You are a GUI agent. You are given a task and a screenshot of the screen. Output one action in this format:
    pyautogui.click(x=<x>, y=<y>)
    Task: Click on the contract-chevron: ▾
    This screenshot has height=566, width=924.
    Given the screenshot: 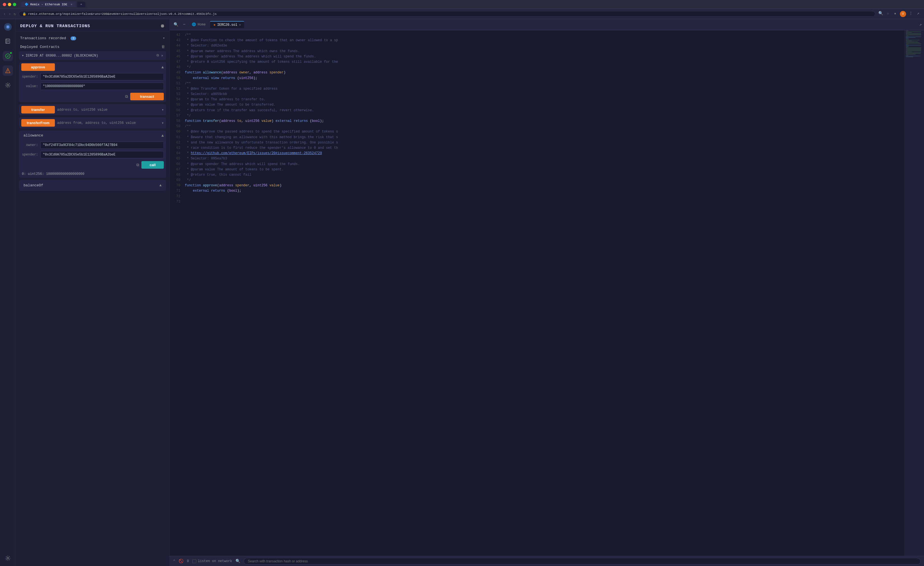 What is the action you would take?
    pyautogui.click(x=22, y=56)
    